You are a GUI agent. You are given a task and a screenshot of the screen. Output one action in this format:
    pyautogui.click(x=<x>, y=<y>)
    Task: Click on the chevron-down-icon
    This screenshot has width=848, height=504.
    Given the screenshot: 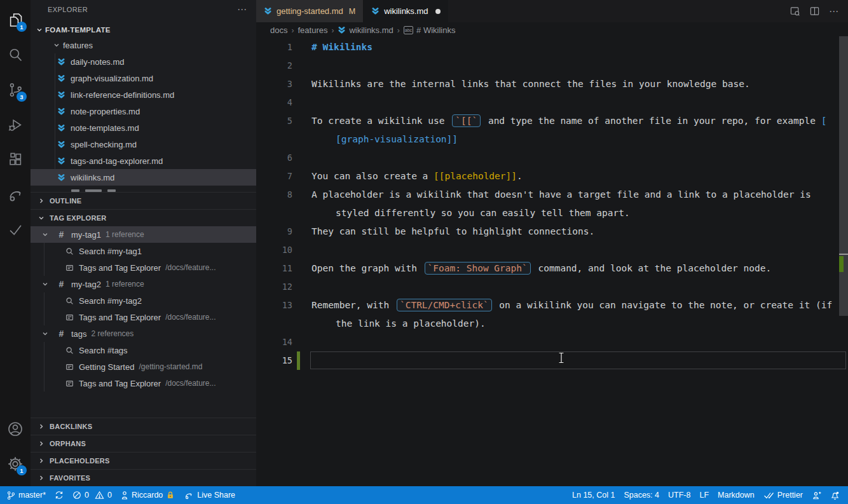 What is the action you would take?
    pyautogui.click(x=45, y=284)
    